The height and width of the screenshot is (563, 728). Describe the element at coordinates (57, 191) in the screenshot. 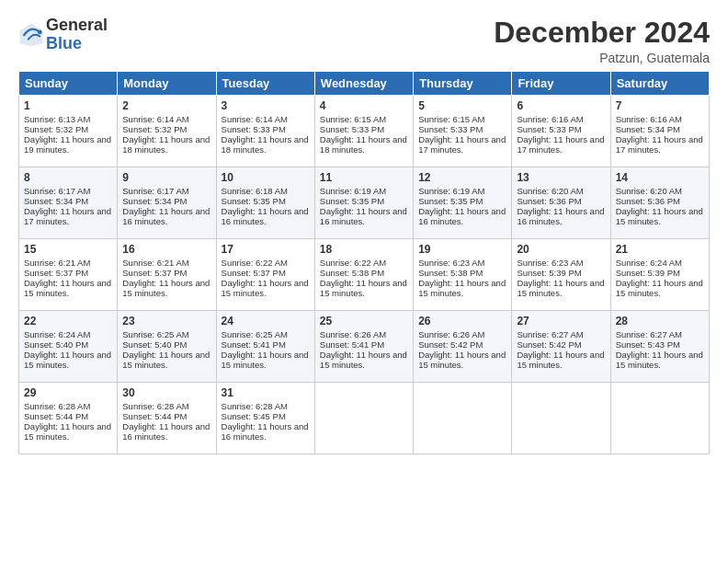

I see `sunrise-text: Sunrise: 6:17 AM` at that location.